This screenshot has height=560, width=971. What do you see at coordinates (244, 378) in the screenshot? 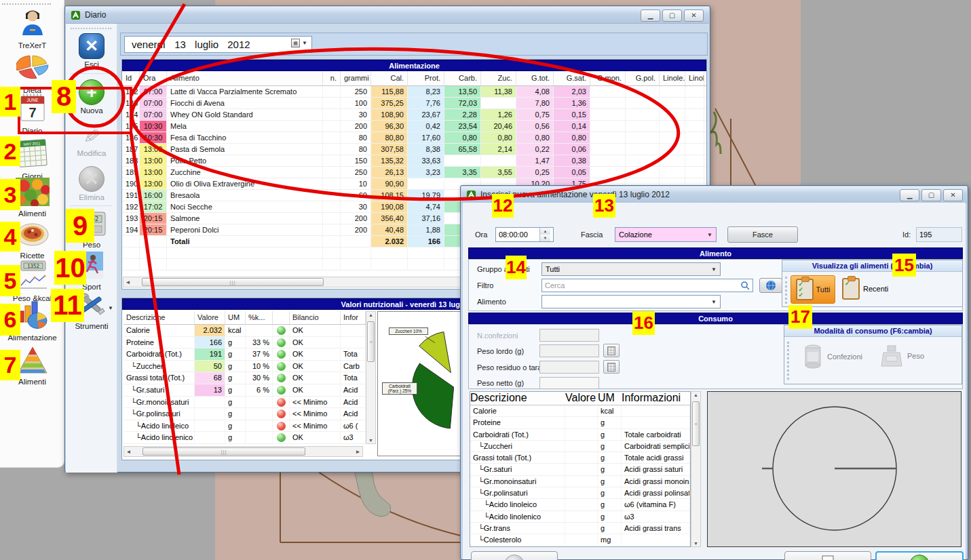
I see `table-row: Grassi totali (Tot.)68g30 %OKTota` at bounding box center [244, 378].